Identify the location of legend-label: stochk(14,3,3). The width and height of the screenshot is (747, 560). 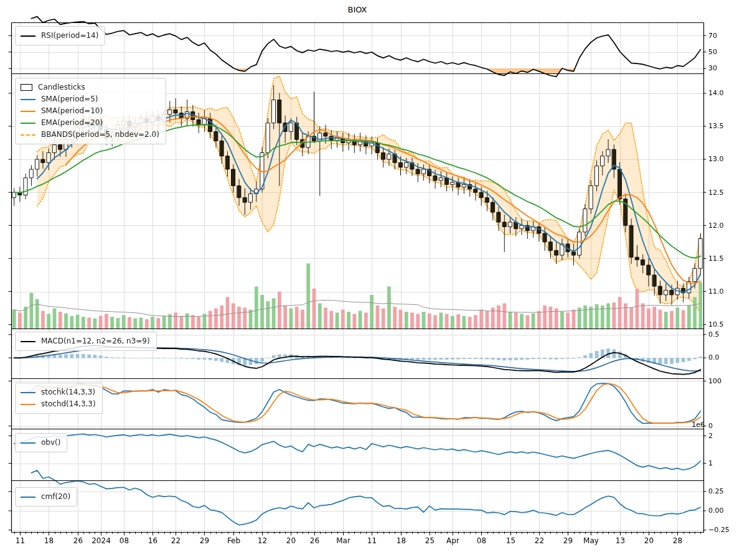
(68, 392).